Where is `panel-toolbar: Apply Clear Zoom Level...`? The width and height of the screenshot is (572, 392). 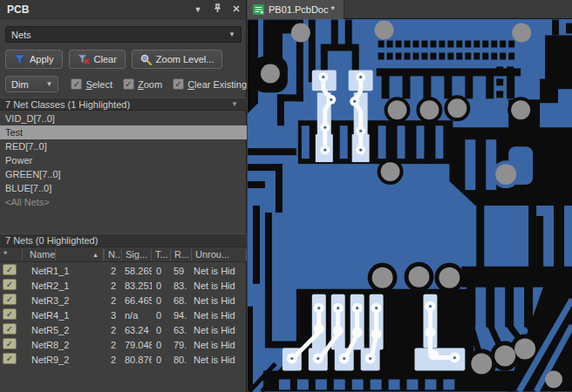 panel-toolbar: Apply Clear Zoom Level... is located at coordinates (113, 59).